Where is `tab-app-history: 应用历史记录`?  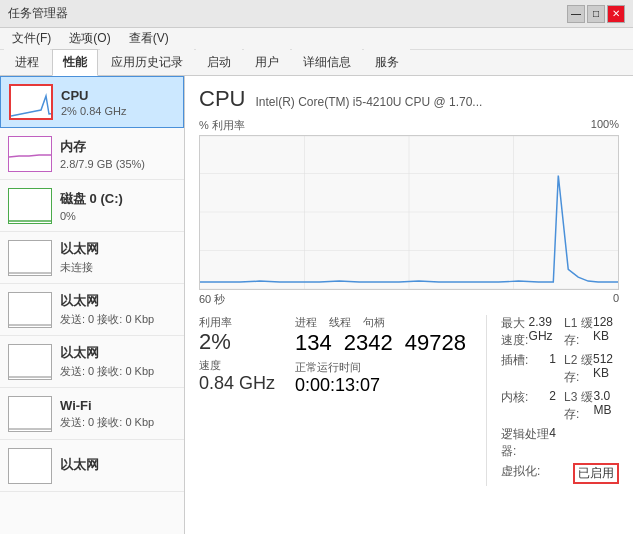 tab-app-history: 应用历史记录 is located at coordinates (147, 62).